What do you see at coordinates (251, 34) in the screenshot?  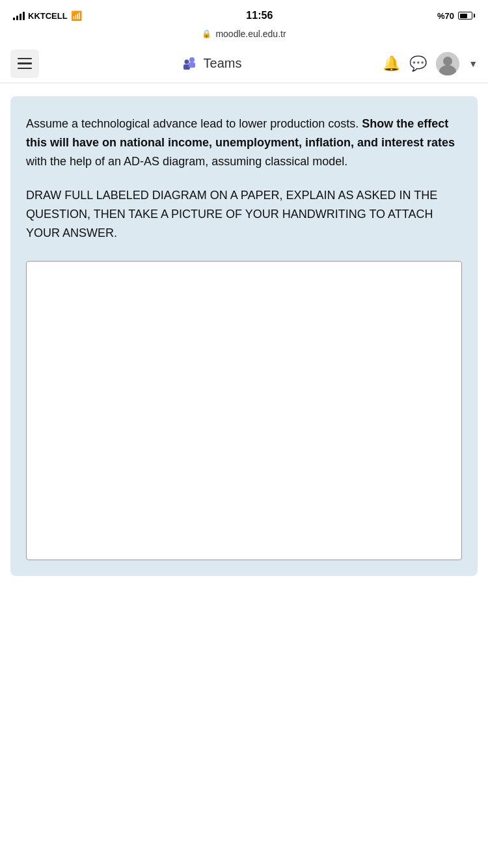 I see `url-text: moodle.eul.edu.tr` at bounding box center [251, 34].